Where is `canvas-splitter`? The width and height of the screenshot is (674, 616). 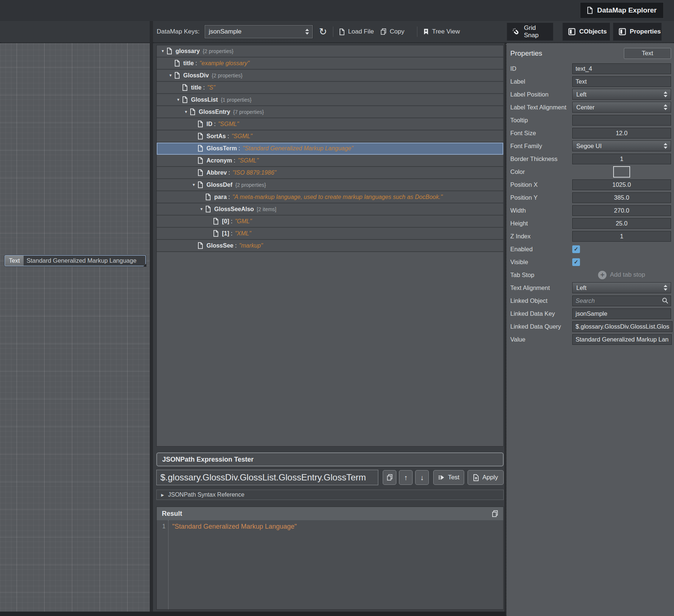
canvas-splitter is located at coordinates (151, 318).